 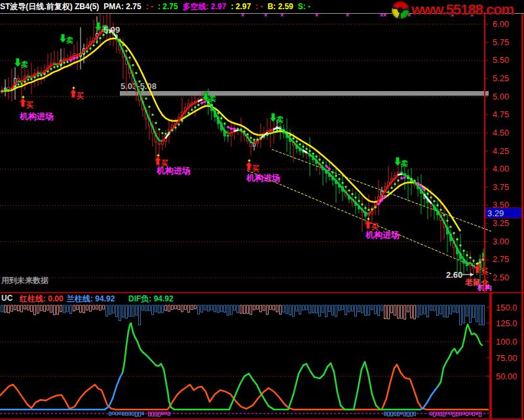 I want to click on svg-text: 5.50, so click(x=500, y=60).